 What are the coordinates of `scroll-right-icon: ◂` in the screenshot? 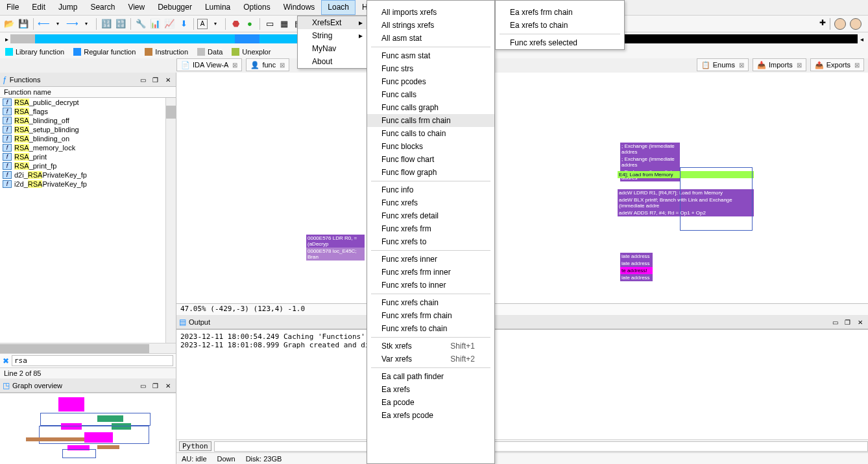 It's located at (862, 39).